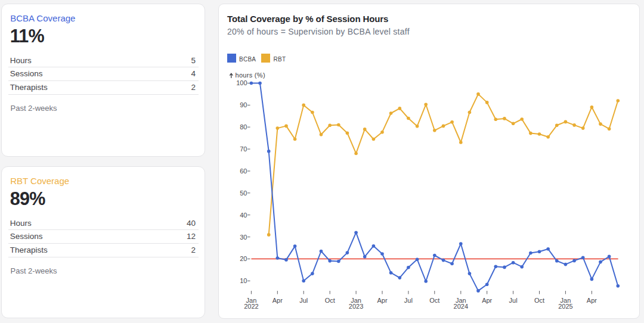  I want to click on svg-text: 80, so click(243, 127).